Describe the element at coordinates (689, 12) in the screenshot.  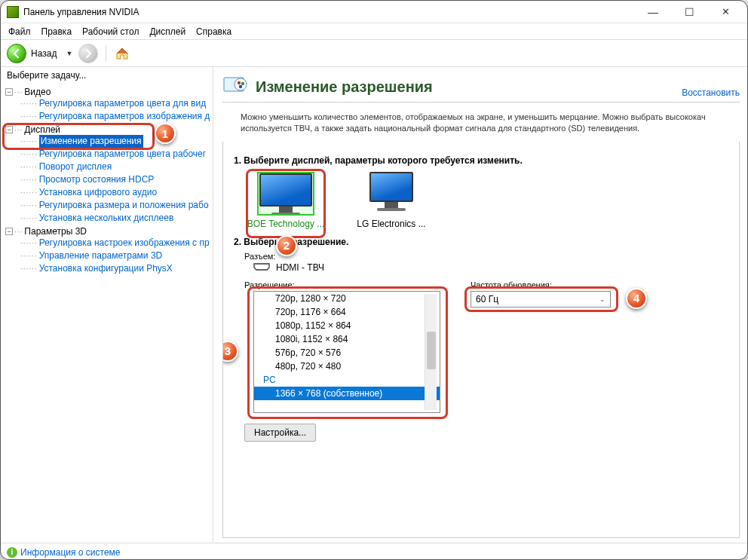
I see `maximize-button: ☐` at that location.